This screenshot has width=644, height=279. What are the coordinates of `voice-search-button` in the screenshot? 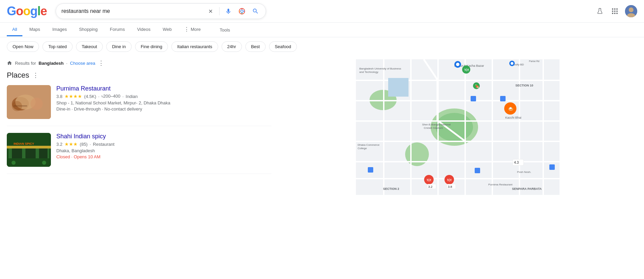 It's located at (228, 11).